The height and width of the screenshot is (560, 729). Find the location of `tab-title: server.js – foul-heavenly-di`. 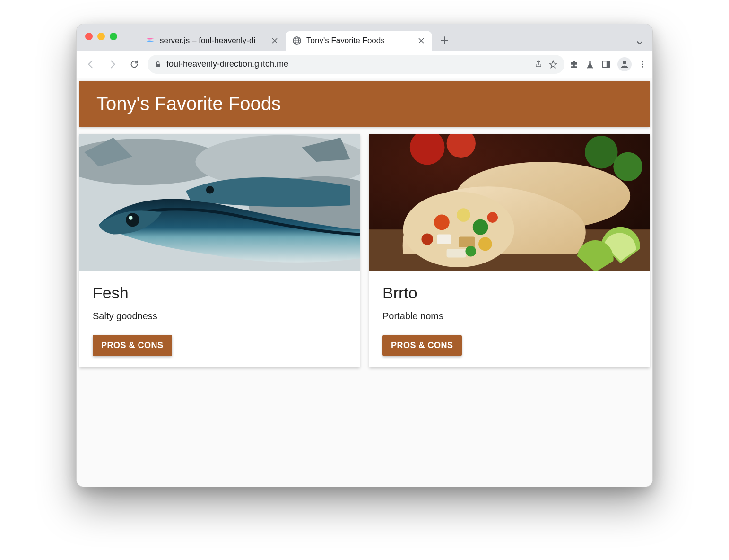

tab-title: server.js – foul-heavenly-di is located at coordinates (213, 41).